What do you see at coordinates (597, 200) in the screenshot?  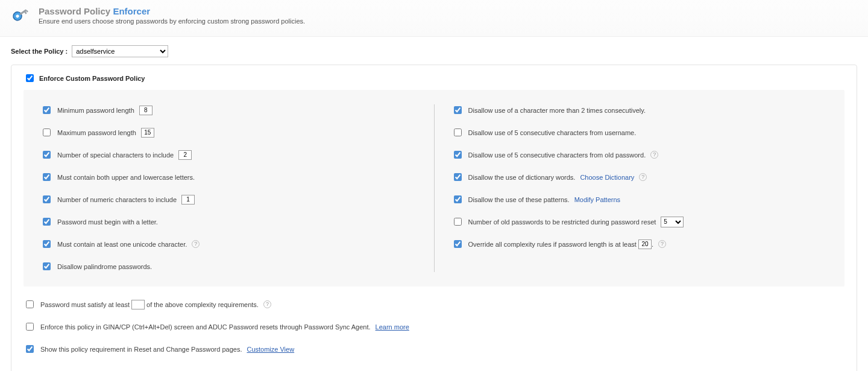 I see `modify-patterns-link: Modify Patterns` at bounding box center [597, 200].